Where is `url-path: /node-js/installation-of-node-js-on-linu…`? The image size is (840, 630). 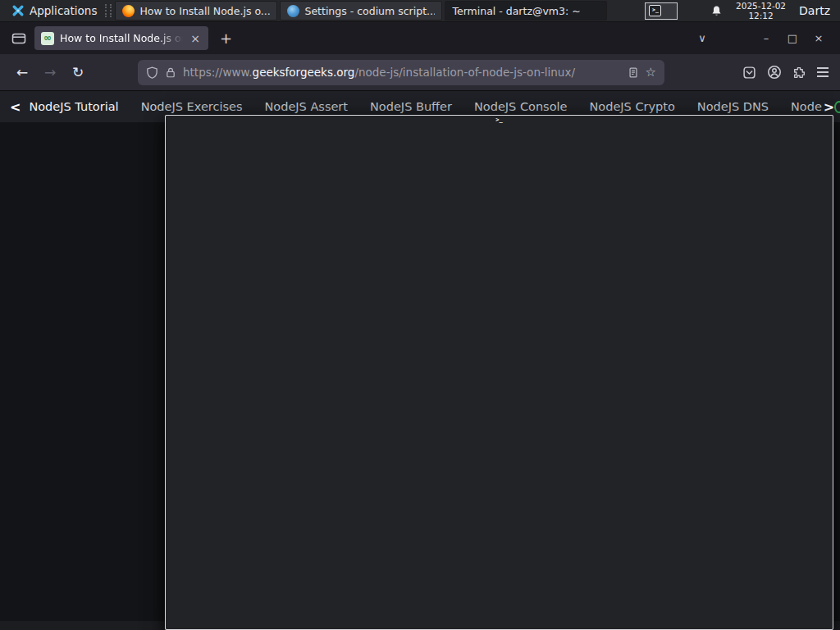
url-path: /node-js/installation-of-node-js-on-linu… is located at coordinates (464, 72).